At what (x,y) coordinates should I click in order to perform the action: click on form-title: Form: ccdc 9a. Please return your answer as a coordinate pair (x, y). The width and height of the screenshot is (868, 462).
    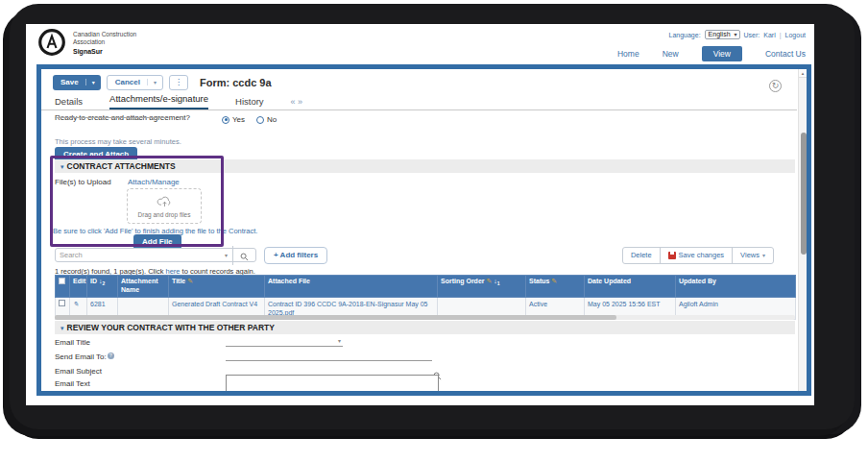
    Looking at the image, I should click on (236, 83).